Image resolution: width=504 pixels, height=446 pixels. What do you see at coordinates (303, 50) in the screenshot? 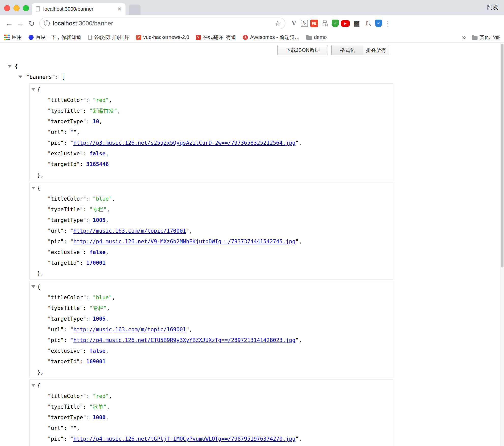
I see `download-json-button: 下载JSON数据` at bounding box center [303, 50].